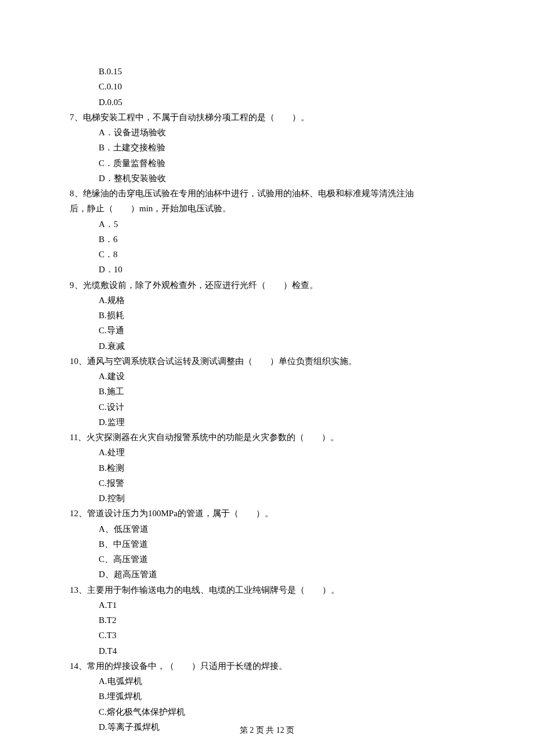 This screenshot has width=534, height=756. Describe the element at coordinates (267, 620) in the screenshot. I see `q13-option-b: B.T2` at that location.